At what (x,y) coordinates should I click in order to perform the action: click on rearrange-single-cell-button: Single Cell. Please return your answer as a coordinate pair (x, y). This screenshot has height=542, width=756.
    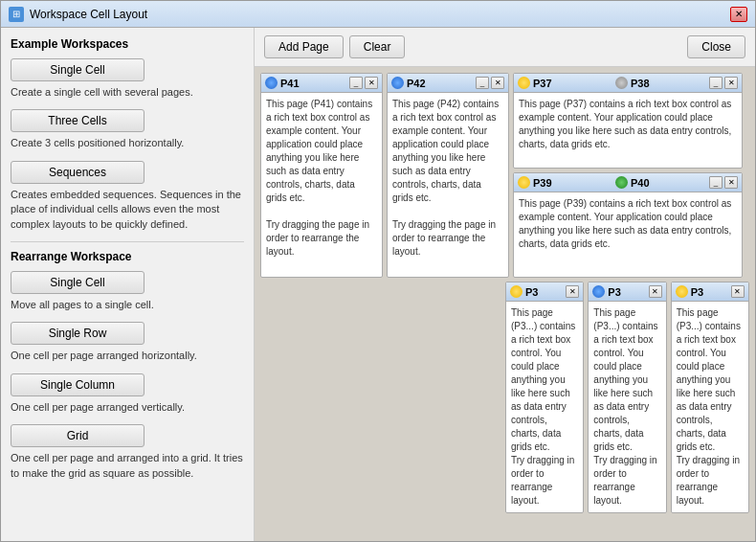
    Looking at the image, I should click on (78, 282).